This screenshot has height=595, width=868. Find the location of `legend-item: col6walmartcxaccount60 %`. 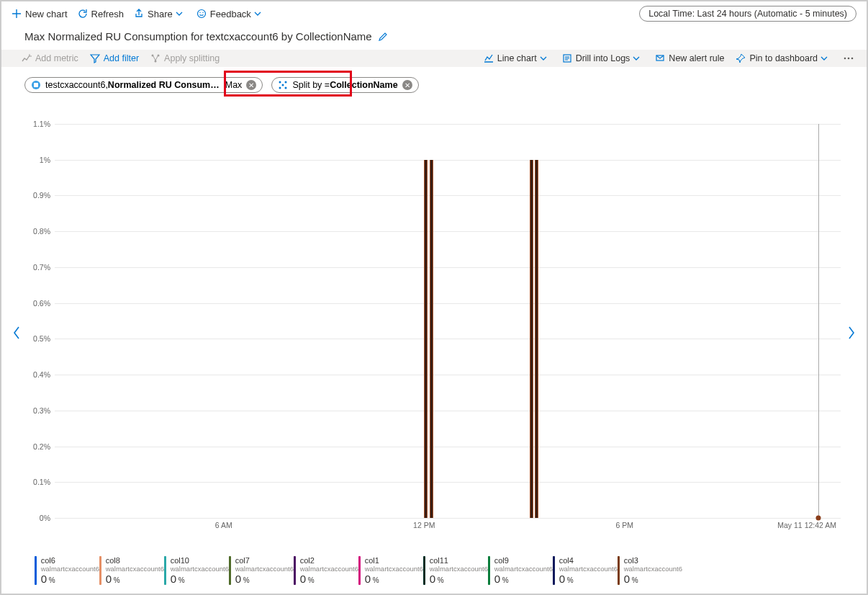

legend-item: col6walmartcxaccount60 % is located at coordinates (67, 571).